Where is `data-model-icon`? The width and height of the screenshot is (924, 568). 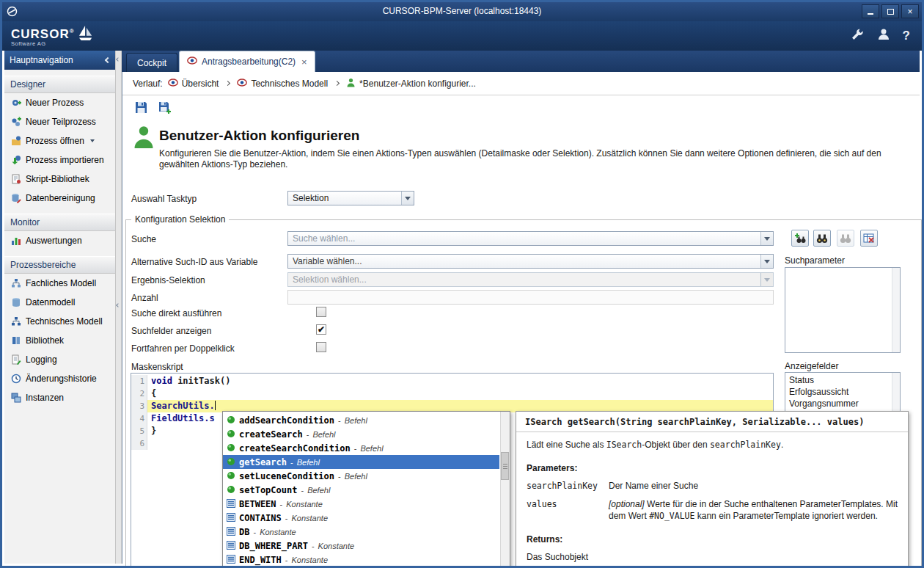
data-model-icon is located at coordinates (16, 302).